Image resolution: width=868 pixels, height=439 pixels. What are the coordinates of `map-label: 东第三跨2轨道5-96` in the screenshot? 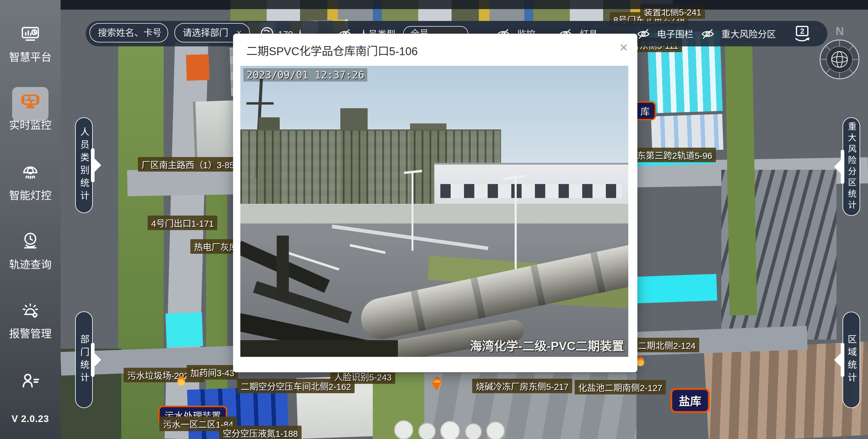 It's located at (675, 155).